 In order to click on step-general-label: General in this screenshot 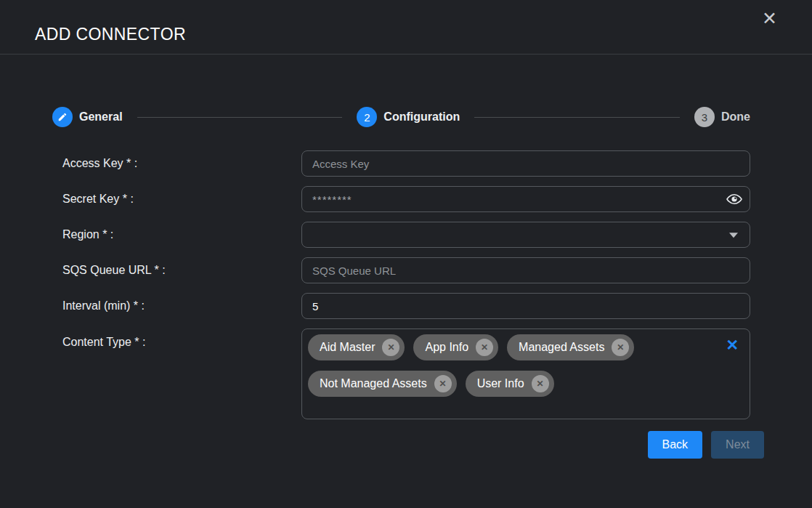, I will do `click(101, 117)`.